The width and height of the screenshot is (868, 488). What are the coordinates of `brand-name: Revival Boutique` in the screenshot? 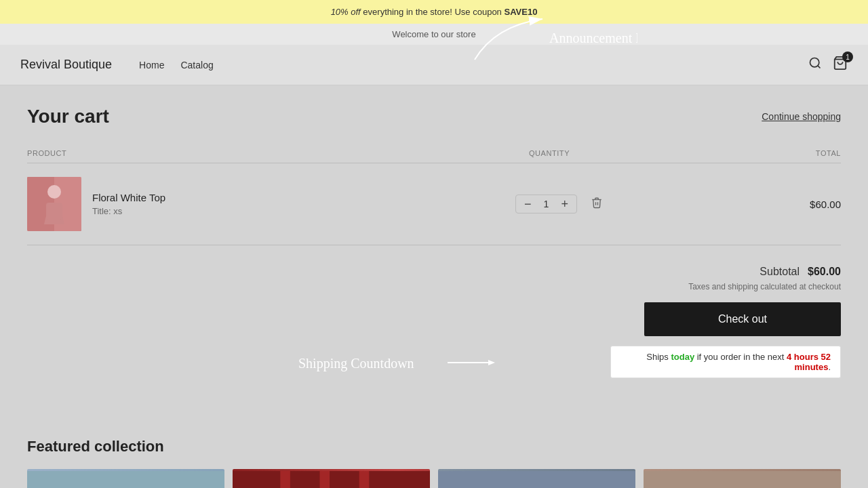 It's located at (66, 65).